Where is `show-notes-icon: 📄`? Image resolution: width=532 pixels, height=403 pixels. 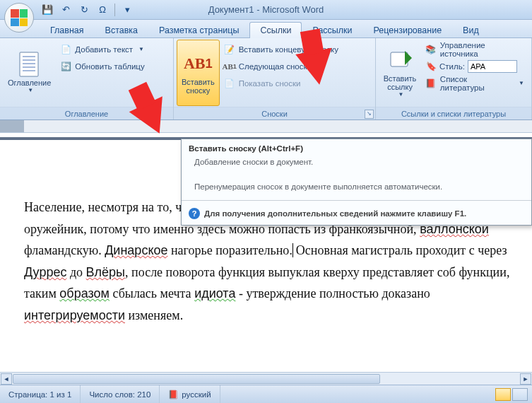
show-notes-icon: 📄 is located at coordinates (230, 83).